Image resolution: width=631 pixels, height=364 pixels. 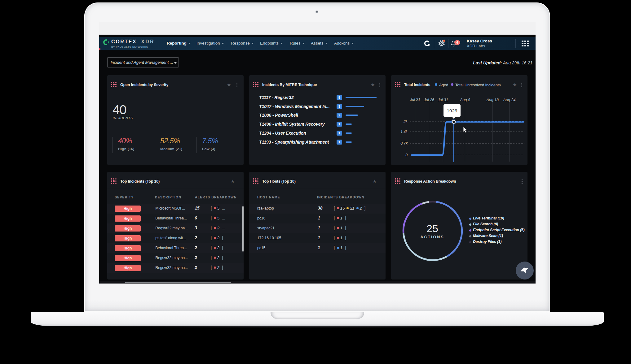 I want to click on svg-text: 2k, so click(x=405, y=122).